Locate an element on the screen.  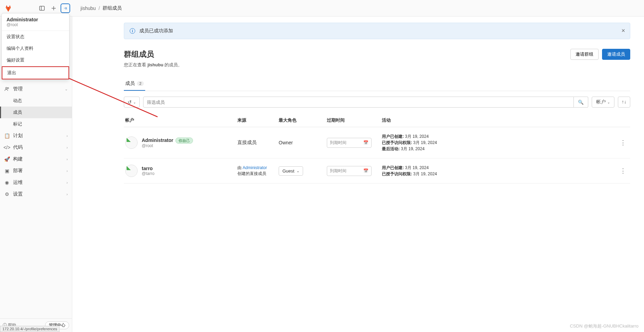
member-handle: @root is located at coordinates (167, 146).